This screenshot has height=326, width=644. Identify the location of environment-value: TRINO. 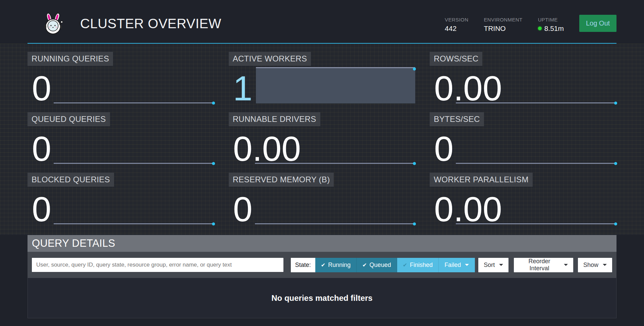
(503, 29).